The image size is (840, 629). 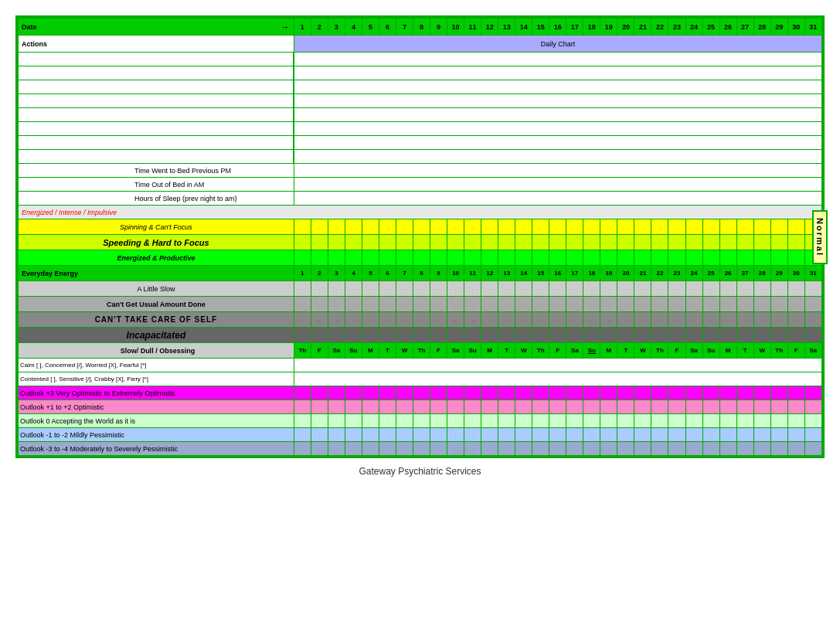 What do you see at coordinates (420, 258) in the screenshot?
I see `energized-prod-row: Energized & Productive ·················…` at bounding box center [420, 258].